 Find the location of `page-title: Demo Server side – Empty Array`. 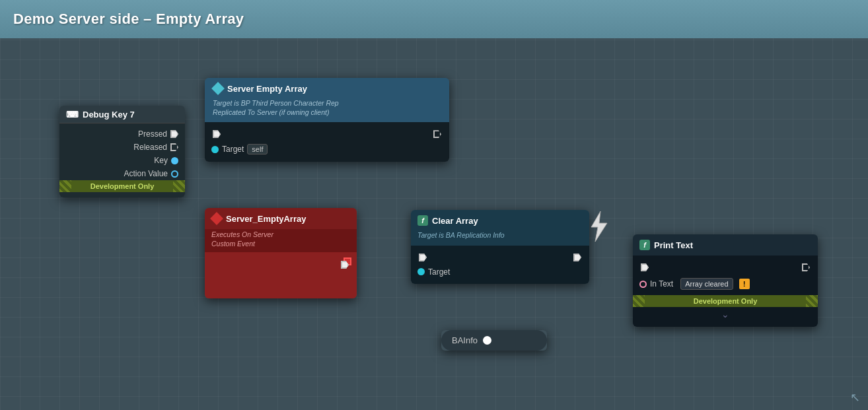

page-title: Demo Server side – Empty Array is located at coordinates (128, 19).